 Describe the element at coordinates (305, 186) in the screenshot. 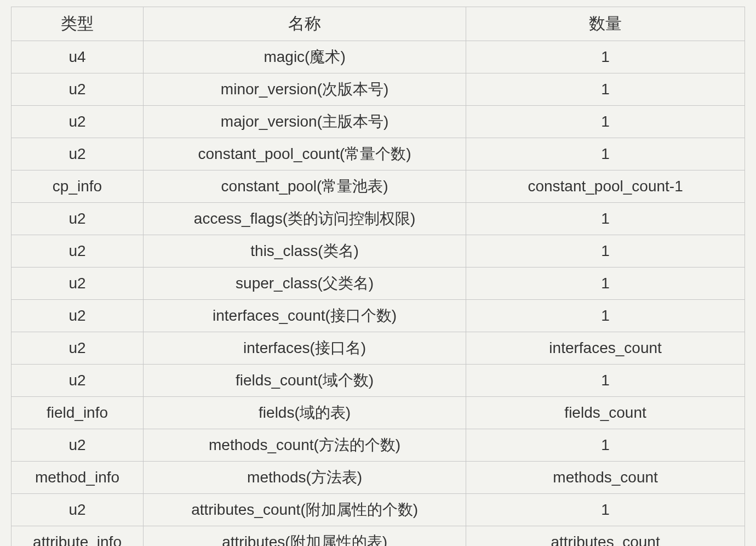

I see `cell-name: constant_pool(常量池表)` at that location.